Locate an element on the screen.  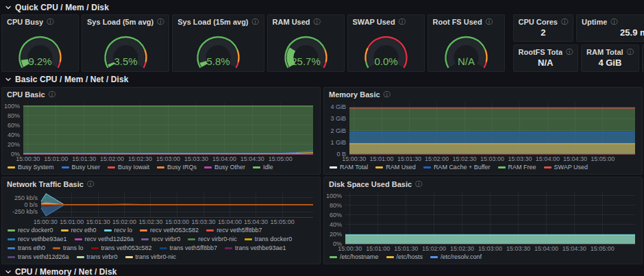
panel-cpu-busy-title: CPU Busy is located at coordinates (25, 22).